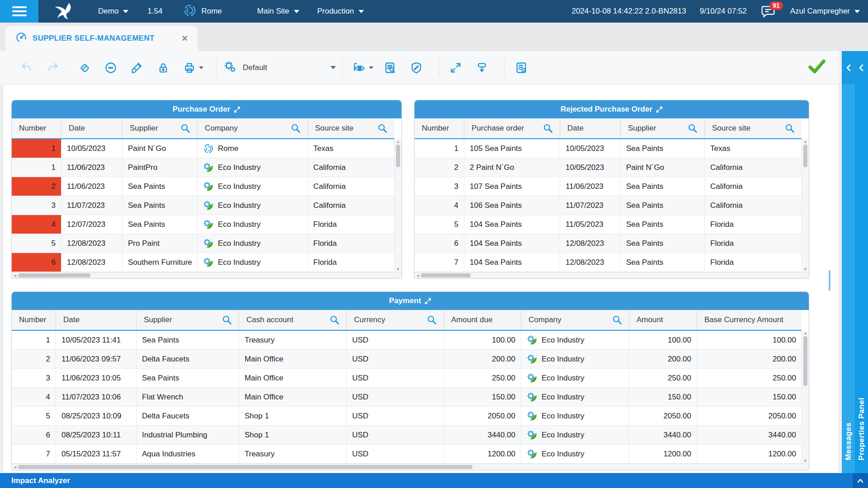  Describe the element at coordinates (521, 68) in the screenshot. I see `clear-list-button` at that location.